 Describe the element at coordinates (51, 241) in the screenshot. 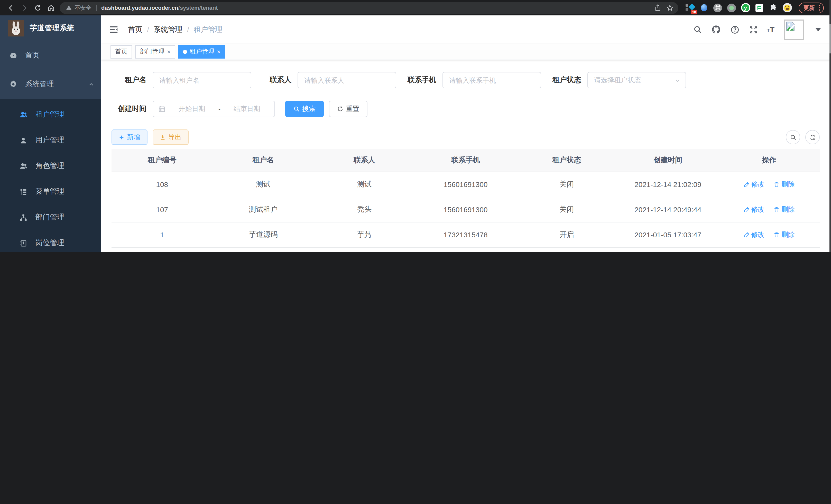

I see `sidebar-item-post: 岗位管理` at that location.